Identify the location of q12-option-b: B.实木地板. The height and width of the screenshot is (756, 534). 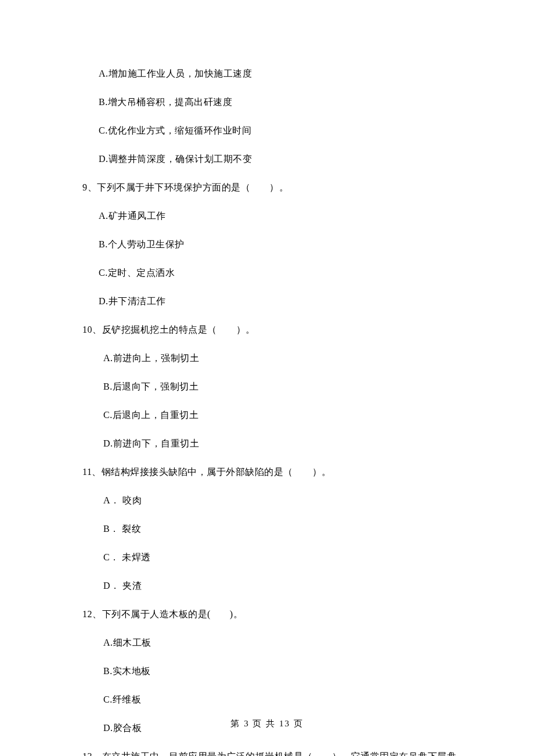
(281, 671).